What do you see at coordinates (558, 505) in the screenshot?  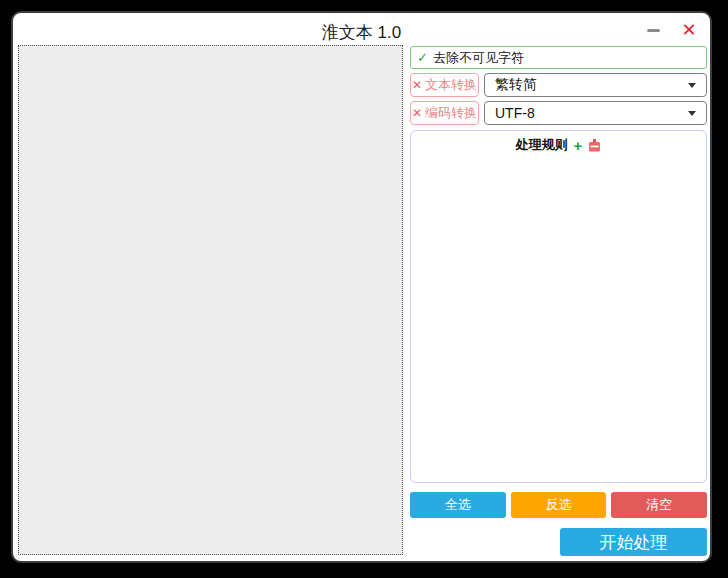 I see `selection-buttons: 全选 反选 清空` at bounding box center [558, 505].